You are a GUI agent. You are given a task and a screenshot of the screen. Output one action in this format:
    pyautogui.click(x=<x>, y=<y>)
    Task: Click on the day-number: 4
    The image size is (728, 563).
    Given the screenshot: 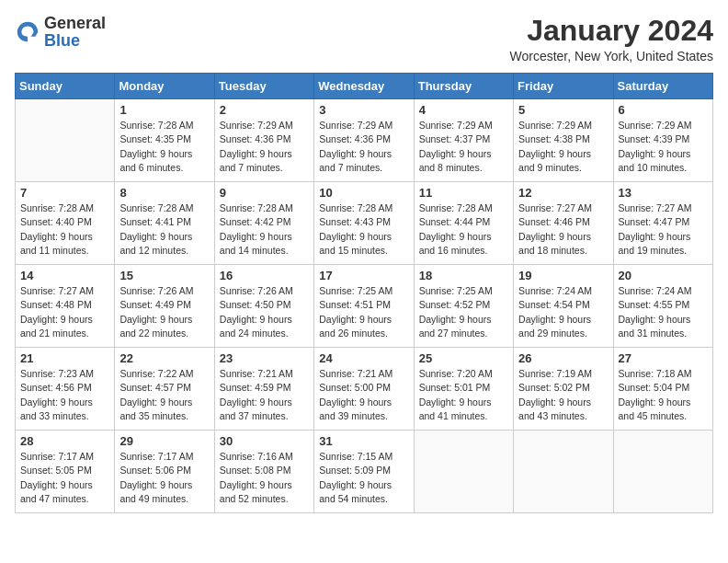 What is the action you would take?
    pyautogui.click(x=463, y=110)
    